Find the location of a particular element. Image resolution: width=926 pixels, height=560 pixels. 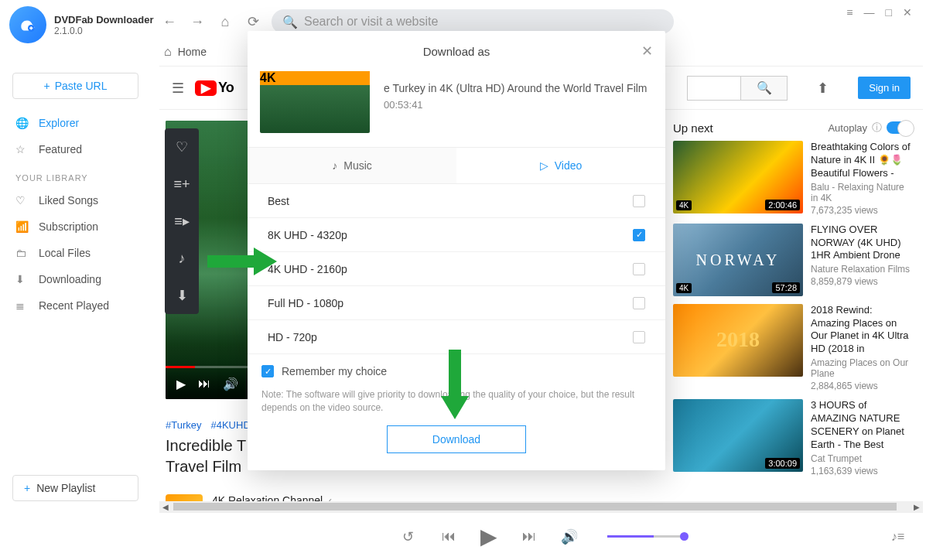

yt-logo: ▶ Yo is located at coordinates (214, 88).